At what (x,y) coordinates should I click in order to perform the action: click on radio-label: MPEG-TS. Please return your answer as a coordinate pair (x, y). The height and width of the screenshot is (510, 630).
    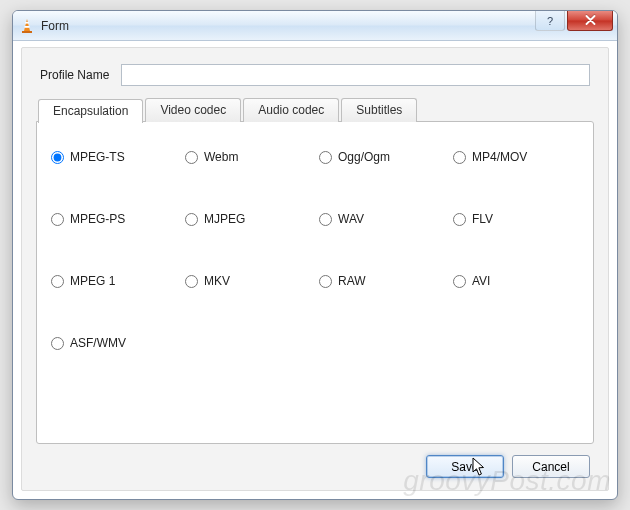
    Looking at the image, I should click on (98, 157).